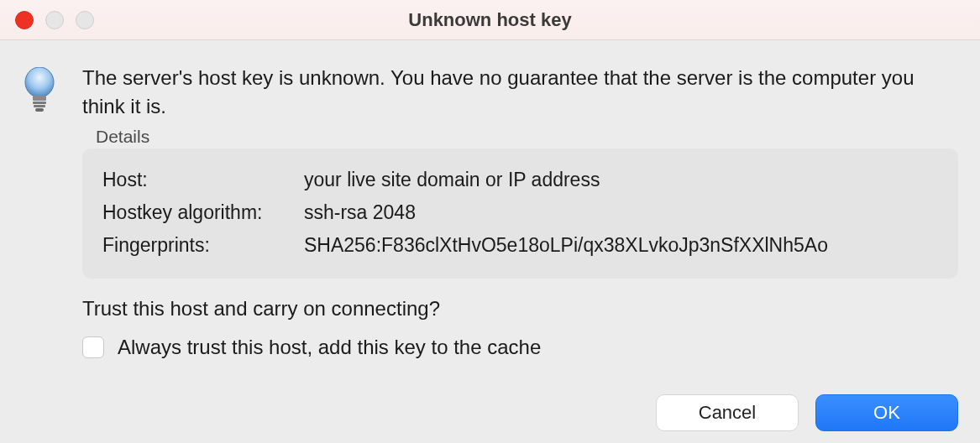  I want to click on cancel-button: Cancel, so click(727, 413).